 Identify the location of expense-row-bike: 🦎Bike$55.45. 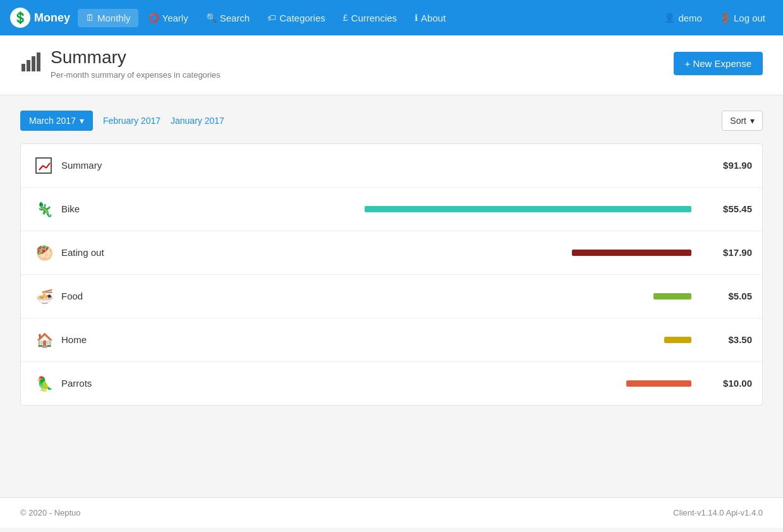
(392, 210).